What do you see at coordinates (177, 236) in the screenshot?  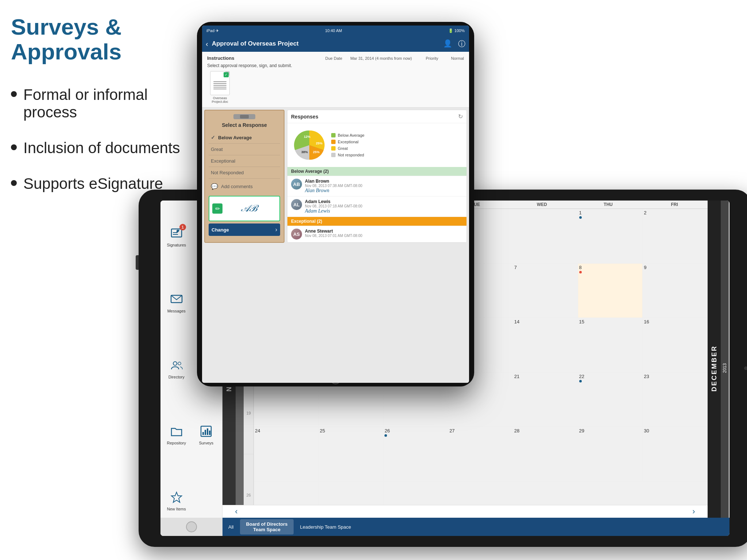 I see `sidebar-item-signatures: 1 Signatures` at bounding box center [177, 236].